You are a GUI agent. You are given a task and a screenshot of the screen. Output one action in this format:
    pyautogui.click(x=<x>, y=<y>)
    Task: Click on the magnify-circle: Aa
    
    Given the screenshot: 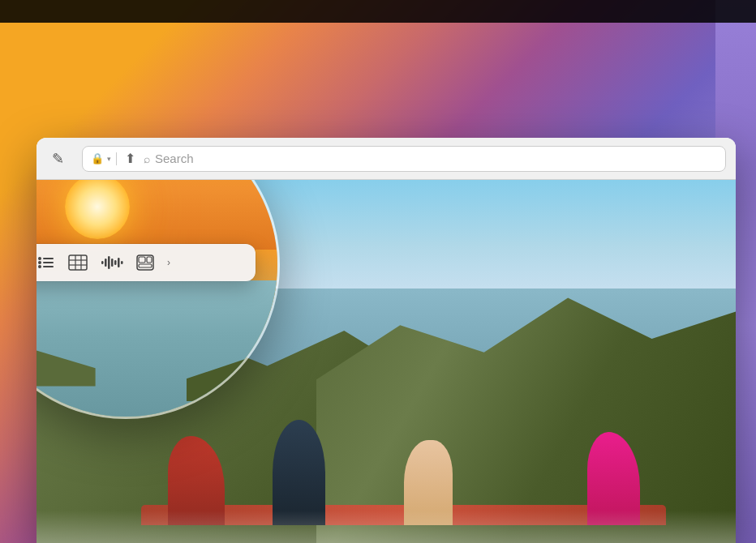 What is the action you would take?
    pyautogui.click(x=158, y=300)
    